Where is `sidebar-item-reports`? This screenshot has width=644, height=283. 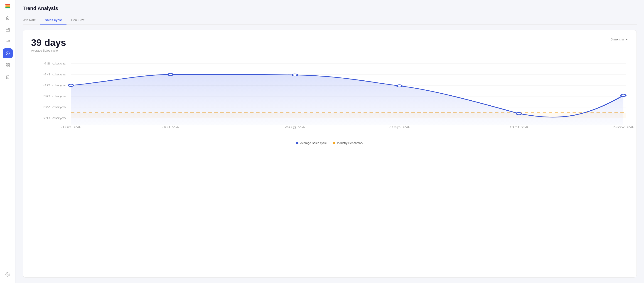 sidebar-item-reports is located at coordinates (8, 65).